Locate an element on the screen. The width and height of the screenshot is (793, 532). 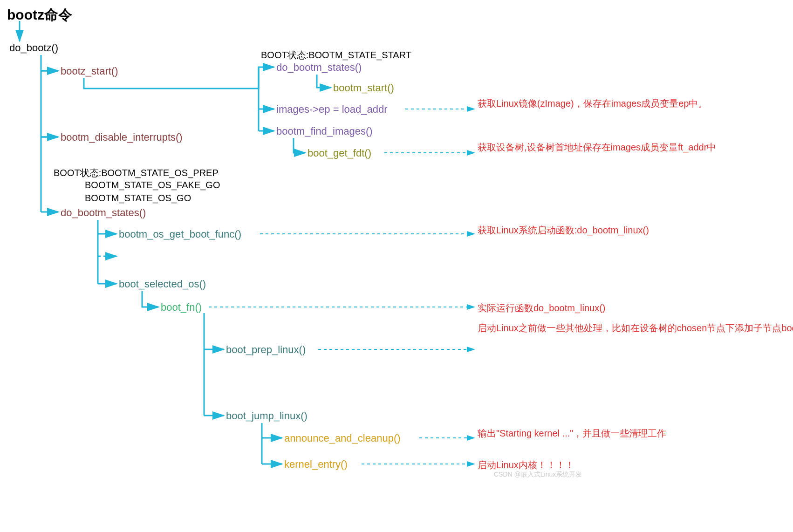
label-state-start: BOOT状态:BOOTM_STATE_START is located at coordinates (336, 55).